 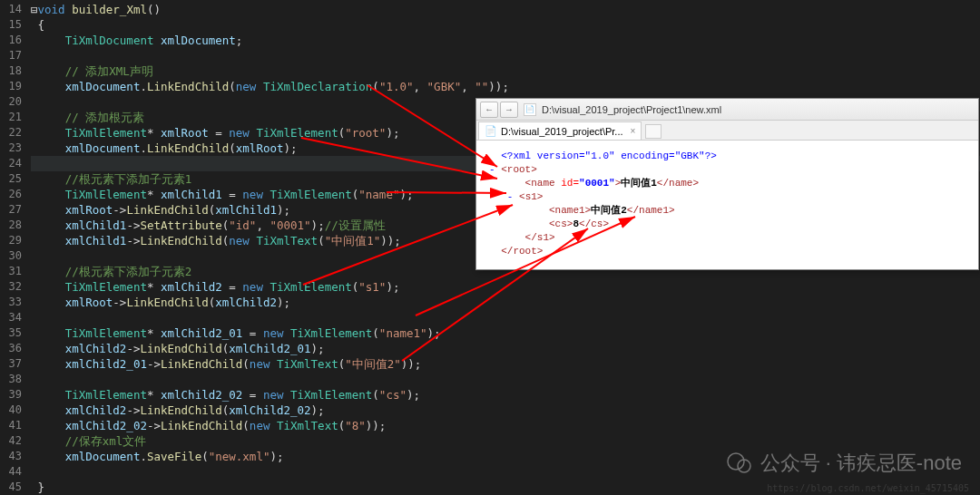 I want to click on watermark: 公众号 · 讳疾忌医-note, so click(x=844, y=463).